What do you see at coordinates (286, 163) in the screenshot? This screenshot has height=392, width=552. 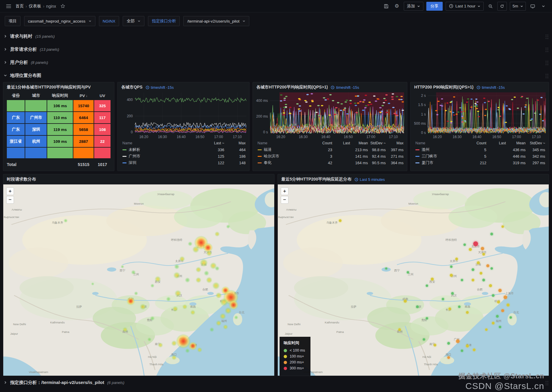 I see `series-name: 奉化` at bounding box center [286, 163].